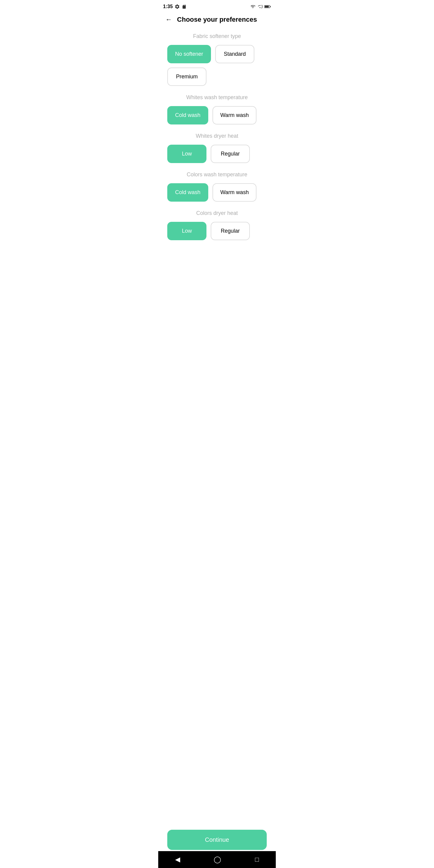 This screenshot has width=434, height=868. What do you see at coordinates (217, 20) in the screenshot?
I see `page-title: Choose your preferences` at bounding box center [217, 20].